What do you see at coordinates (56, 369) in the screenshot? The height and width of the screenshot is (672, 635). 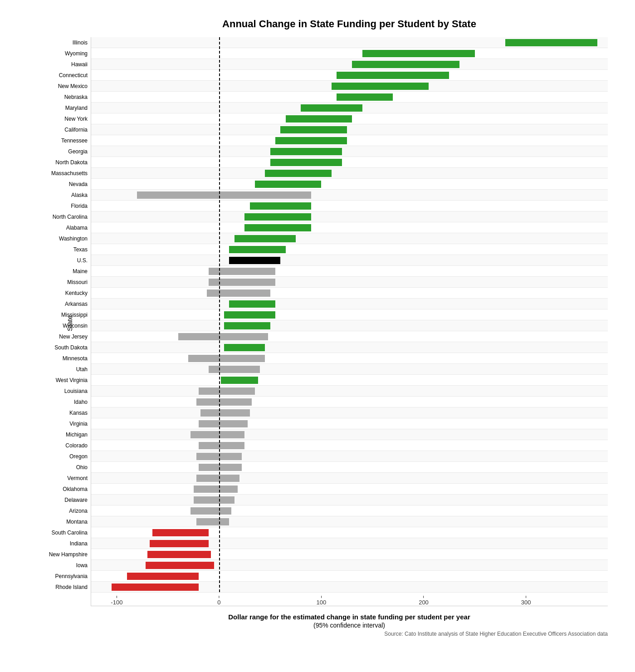 I see `state-label: Utah` at bounding box center [56, 369].